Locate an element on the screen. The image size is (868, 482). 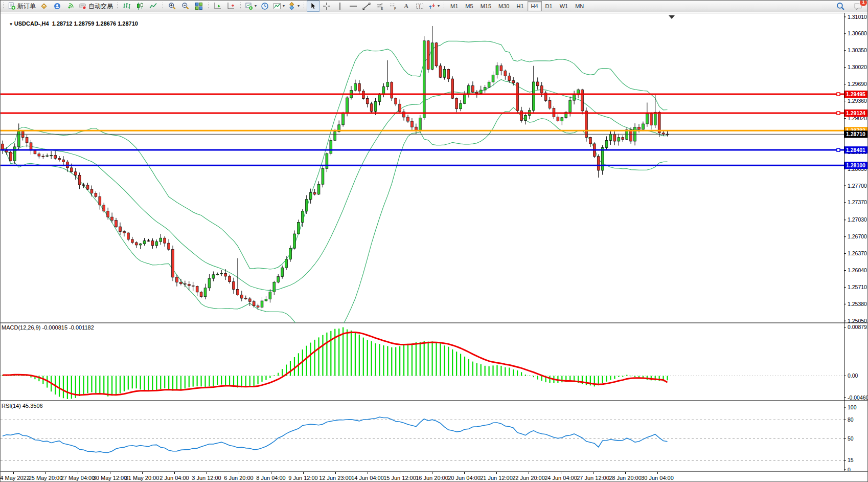
hline-button is located at coordinates (353, 6).